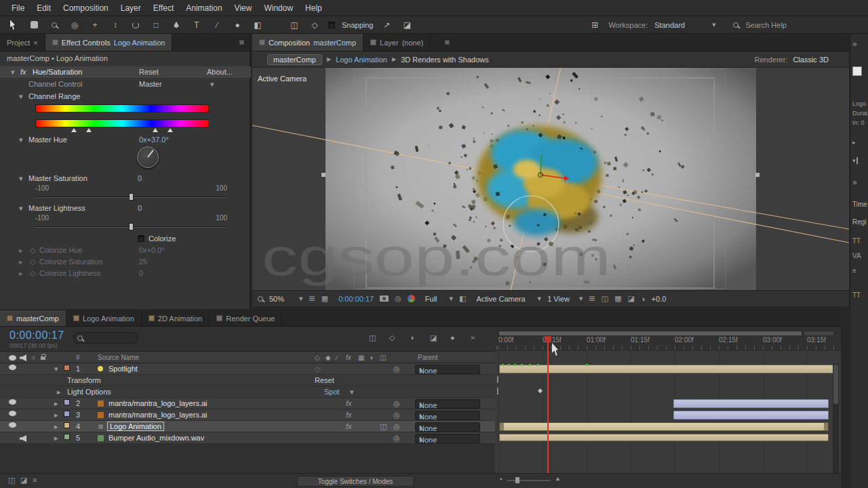 The image size is (868, 488). What do you see at coordinates (286, 298) in the screenshot?
I see `zoom-select: 50% ▾` at bounding box center [286, 298].